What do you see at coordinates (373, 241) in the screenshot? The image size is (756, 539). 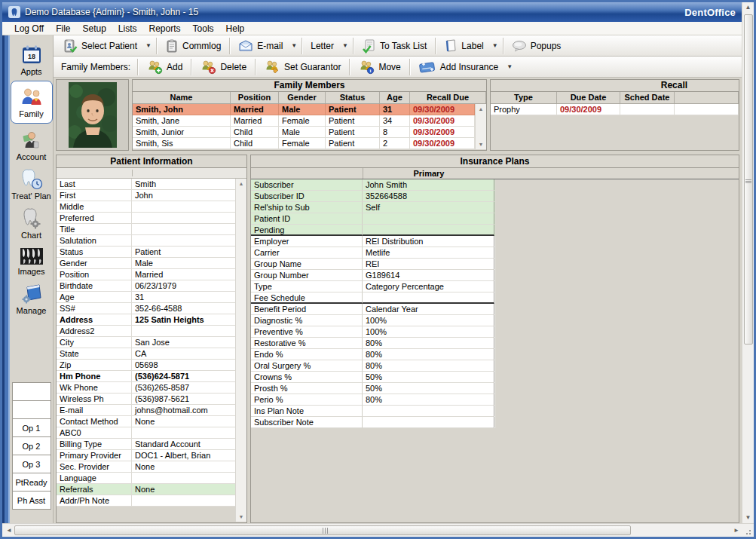 I see `insurance-row: Employer REI Distribution` at bounding box center [373, 241].